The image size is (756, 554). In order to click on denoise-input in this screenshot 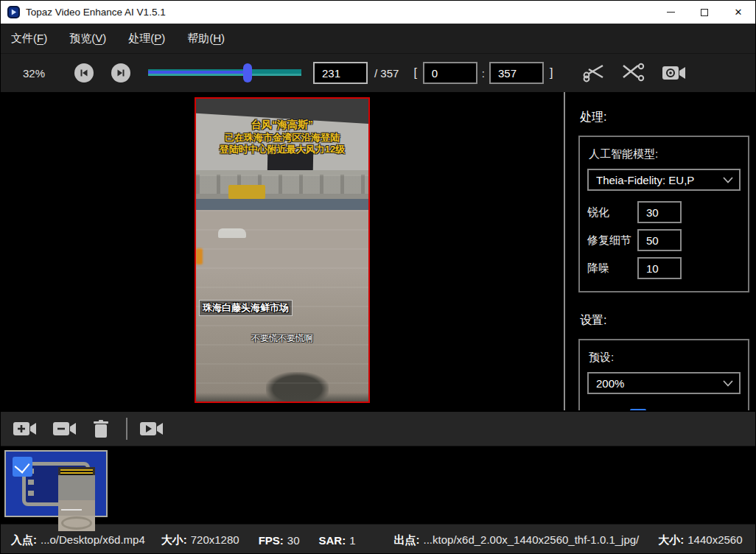, I will do `click(659, 268)`.